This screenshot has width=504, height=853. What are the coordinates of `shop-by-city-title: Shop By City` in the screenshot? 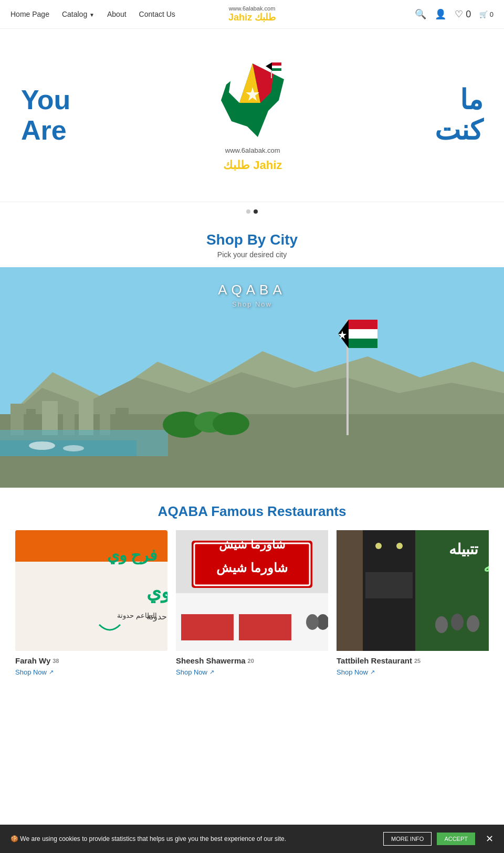 It's located at (252, 240).